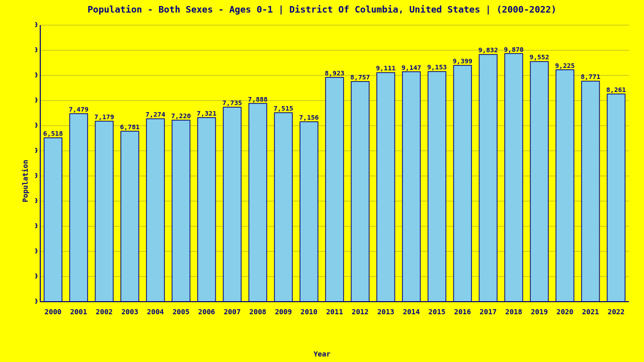  Describe the element at coordinates (36, 226) in the screenshot. I see `svg-text: 3,000` at that location.